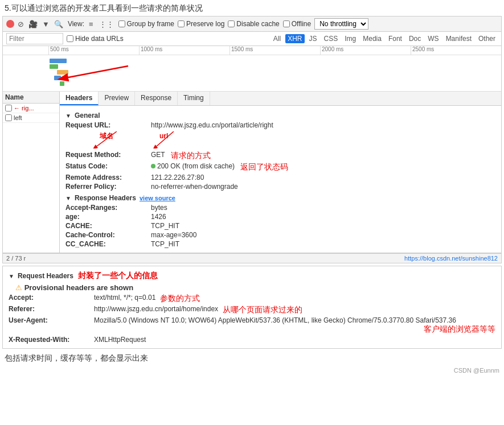  Describe the element at coordinates (125, 299) in the screenshot. I see `accept-val: text/html, */*; q=0.01` at that location.